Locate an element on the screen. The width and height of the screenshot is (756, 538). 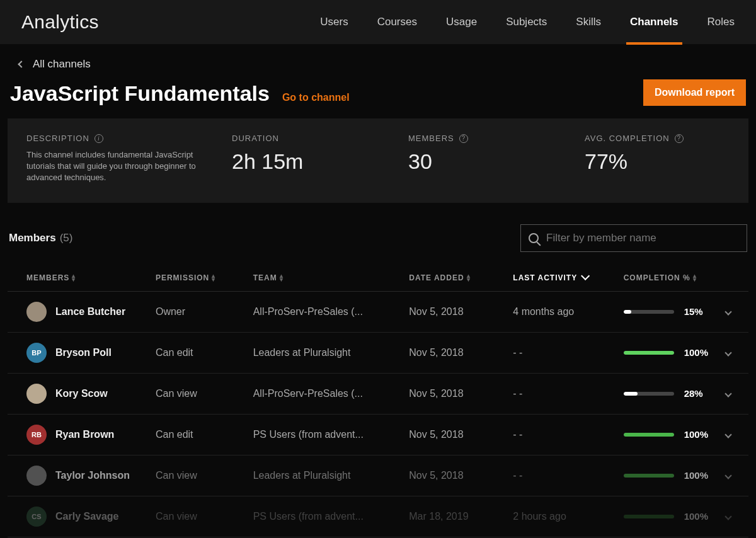
download-report-button: Download report is located at coordinates (694, 93).